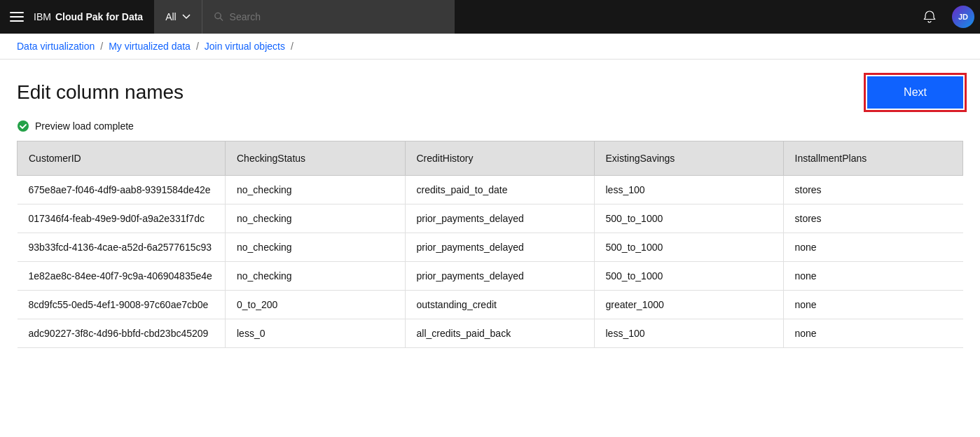  Describe the element at coordinates (245, 46) in the screenshot. I see `breadcrumb-join-virtual-objects: Join virtual objects` at that location.